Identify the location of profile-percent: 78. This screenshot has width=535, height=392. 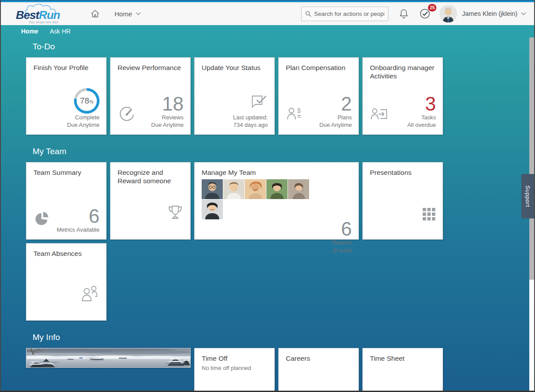
(85, 101).